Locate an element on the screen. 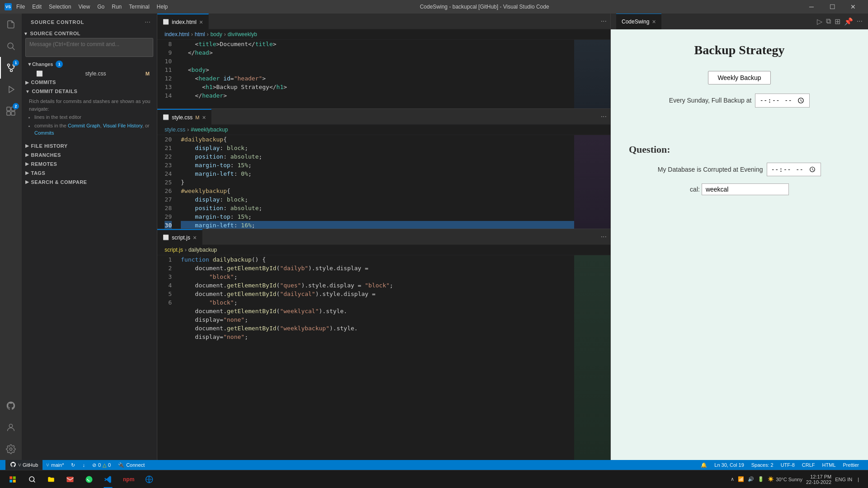 Image resolution: width=868 pixels, height=488 pixels. commit-graph-link: Commit Graph is located at coordinates (84, 126).